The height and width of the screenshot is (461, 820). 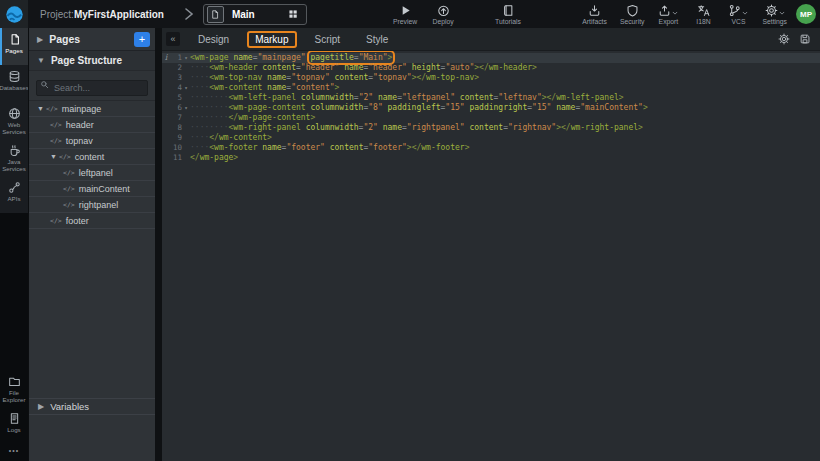 What do you see at coordinates (92, 221) in the screenshot?
I see `tree-node-footer: </>footer` at bounding box center [92, 221].